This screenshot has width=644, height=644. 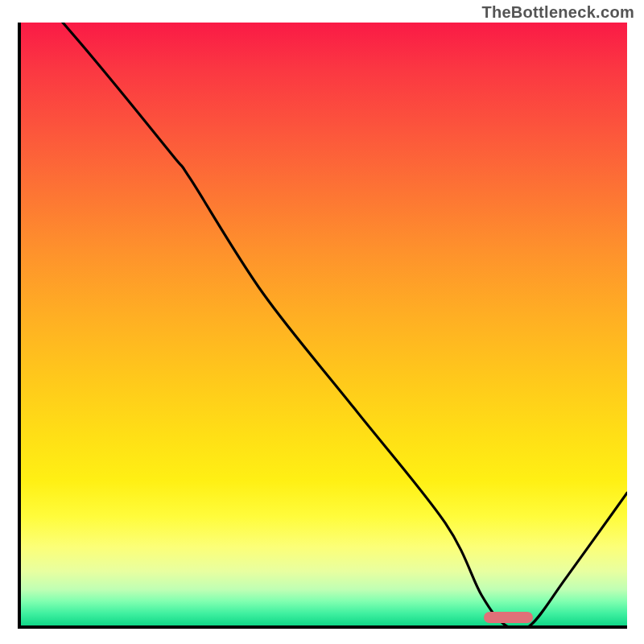 What do you see at coordinates (558, 13) in the screenshot?
I see `watermark-text: TheBottleneck.com` at bounding box center [558, 13].